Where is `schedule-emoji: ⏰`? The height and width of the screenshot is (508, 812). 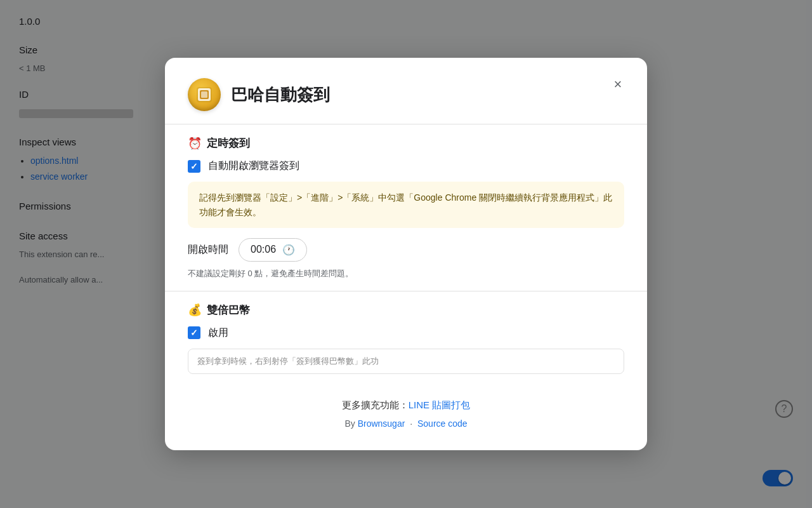 schedule-emoji: ⏰ is located at coordinates (195, 144).